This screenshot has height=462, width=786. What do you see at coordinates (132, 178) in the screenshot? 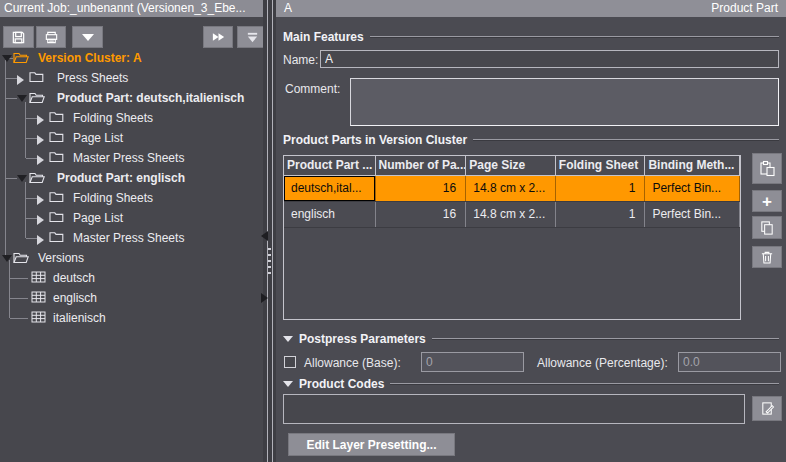
I see `tree-item-product-part-englisch: Product Part: englisch` at bounding box center [132, 178].